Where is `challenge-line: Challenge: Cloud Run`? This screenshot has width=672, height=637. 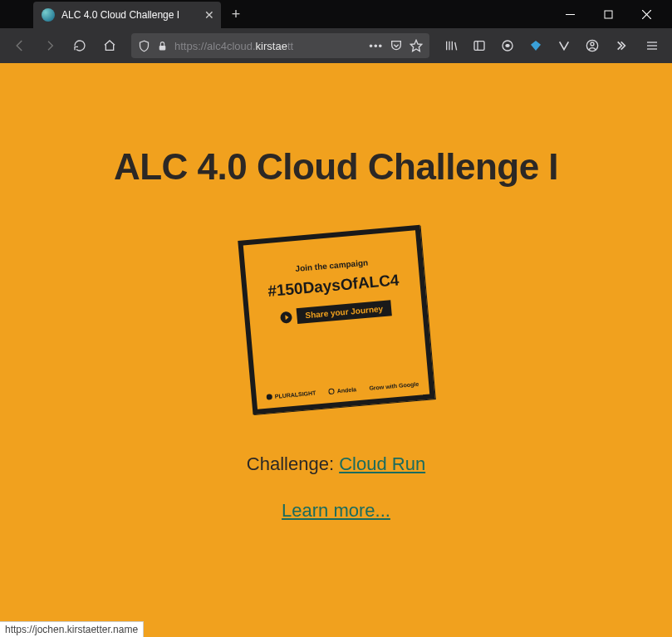 challenge-line: Challenge: Cloud Run is located at coordinates (336, 464).